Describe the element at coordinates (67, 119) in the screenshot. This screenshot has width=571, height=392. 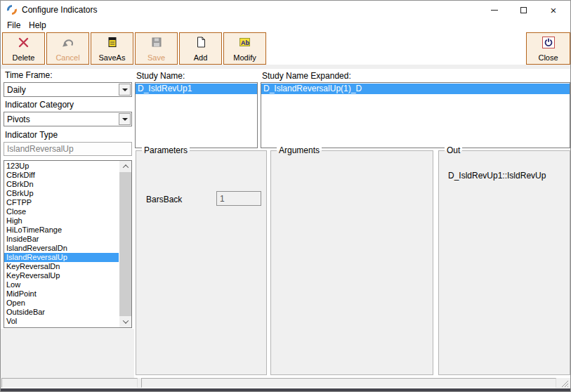
I see `indicator-category-dropdown: Pivots` at that location.